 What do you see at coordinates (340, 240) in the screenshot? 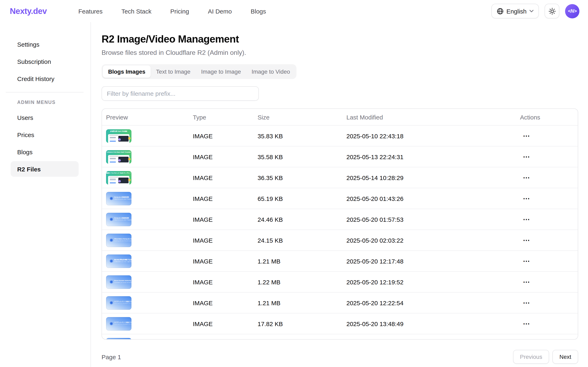
I see `table-row: What Makes Nexty.dev Stand Out Exploring…` at bounding box center [340, 240].